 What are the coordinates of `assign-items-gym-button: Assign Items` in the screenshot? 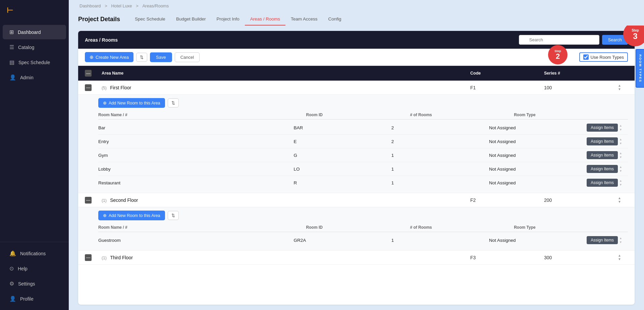 It's located at (602, 155).